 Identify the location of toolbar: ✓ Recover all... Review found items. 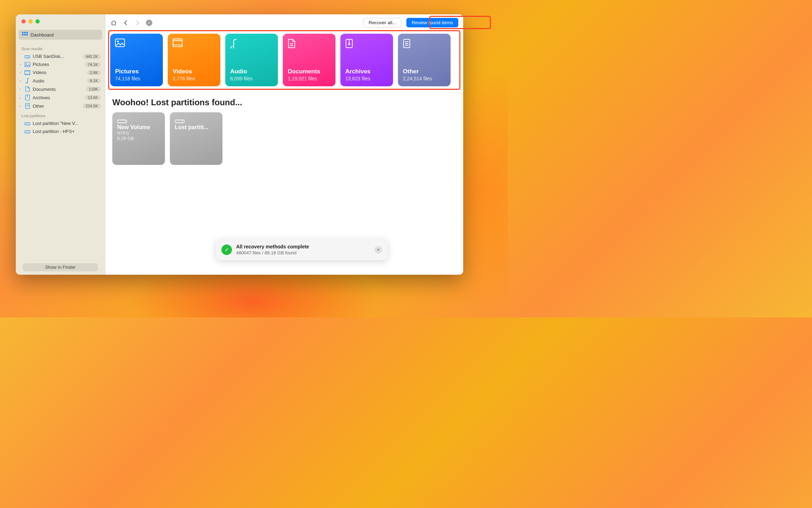
(284, 22).